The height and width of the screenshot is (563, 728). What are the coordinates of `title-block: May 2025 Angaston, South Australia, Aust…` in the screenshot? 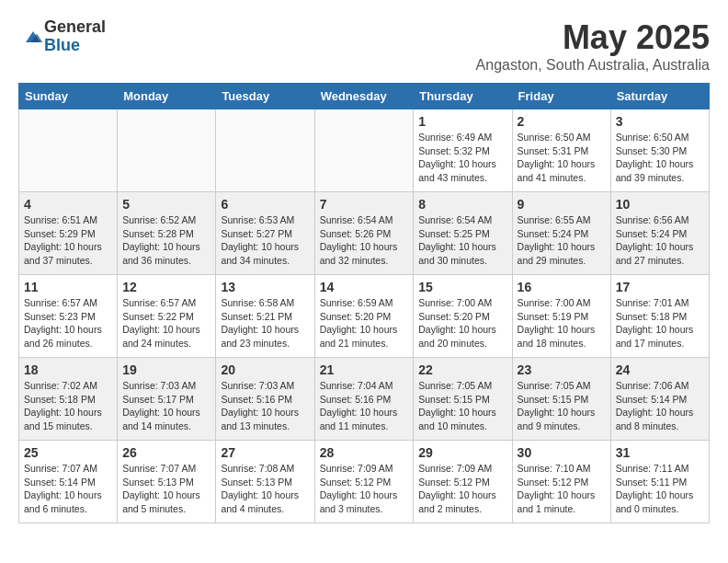 It's located at (593, 46).